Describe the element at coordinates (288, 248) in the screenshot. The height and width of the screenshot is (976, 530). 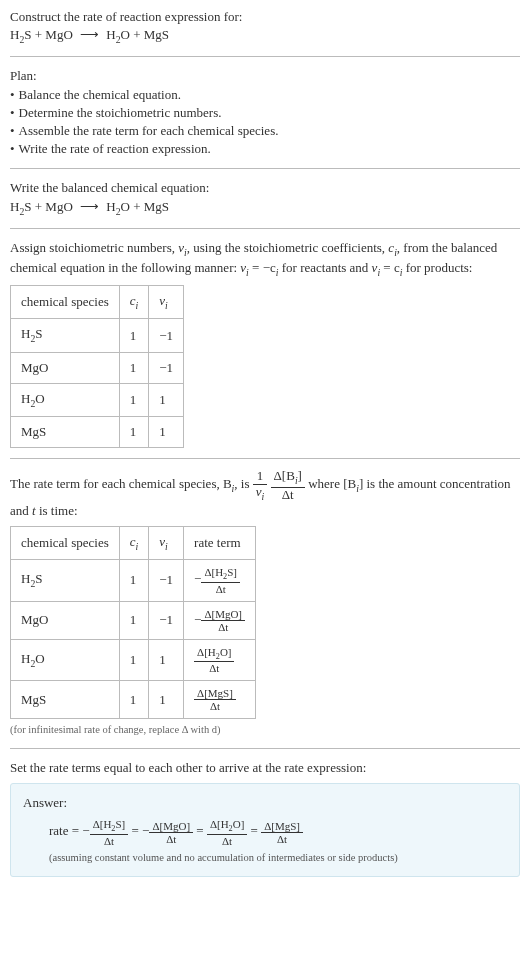
I see `stoich-text: , using the stoichiometric coefficients,` at that location.